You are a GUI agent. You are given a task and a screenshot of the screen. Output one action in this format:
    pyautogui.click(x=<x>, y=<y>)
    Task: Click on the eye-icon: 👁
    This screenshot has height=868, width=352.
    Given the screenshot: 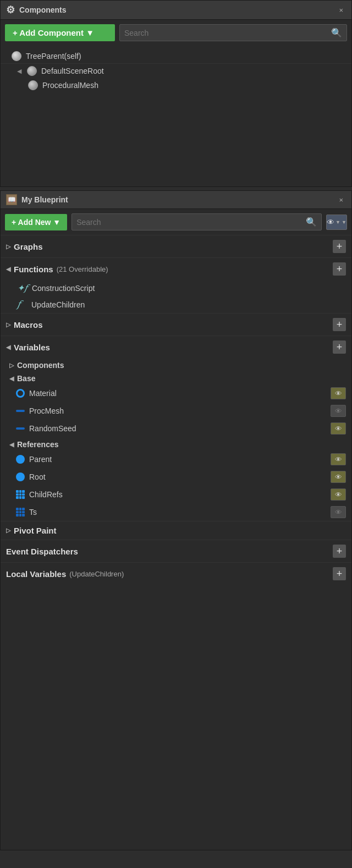 What is the action you would take?
    pyautogui.click(x=331, y=222)
    